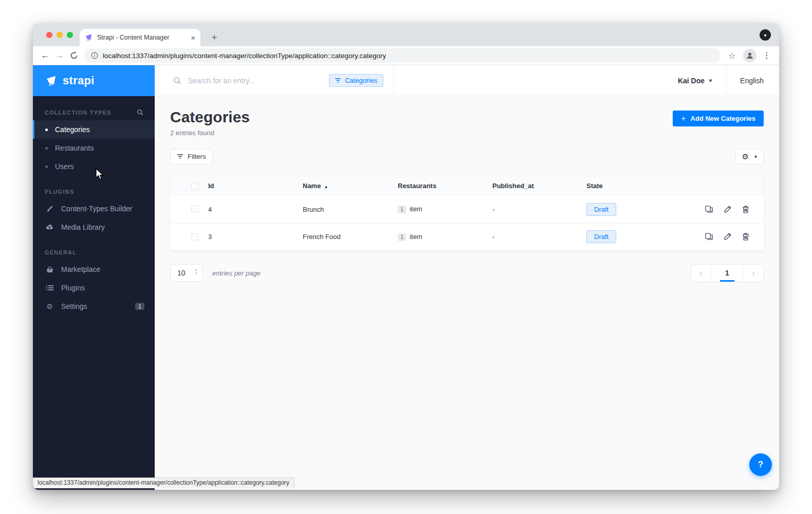 Image resolution: width=812 pixels, height=514 pixels. I want to click on browser-profile-button, so click(750, 56).